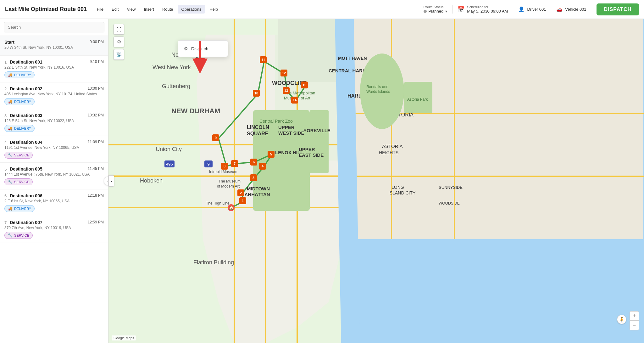 This screenshot has width=644, height=343. What do you see at coordinates (418, 99) in the screenshot?
I see `svg-text: Astoria Park` at bounding box center [418, 99].